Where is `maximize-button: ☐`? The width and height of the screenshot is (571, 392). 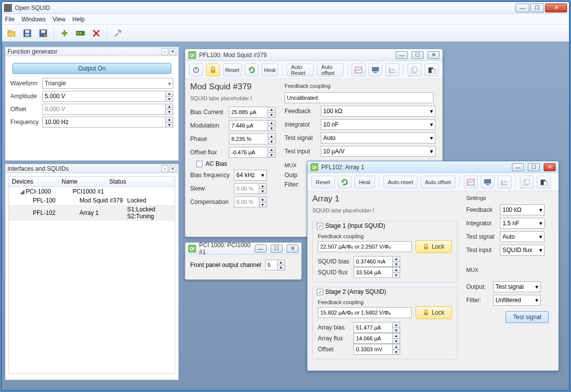
maximize-button: ☐ is located at coordinates (537, 8).